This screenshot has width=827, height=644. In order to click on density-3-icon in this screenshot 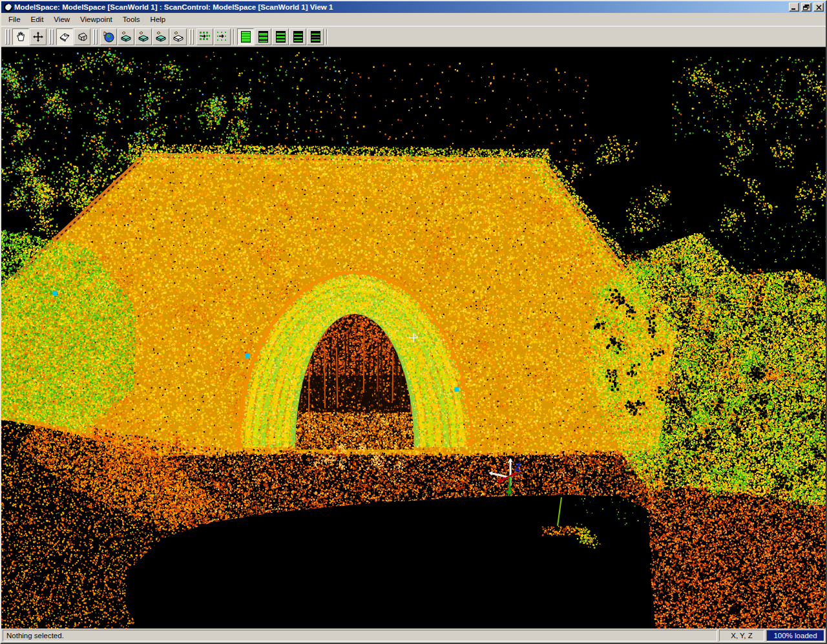, I will do `click(280, 37)`.